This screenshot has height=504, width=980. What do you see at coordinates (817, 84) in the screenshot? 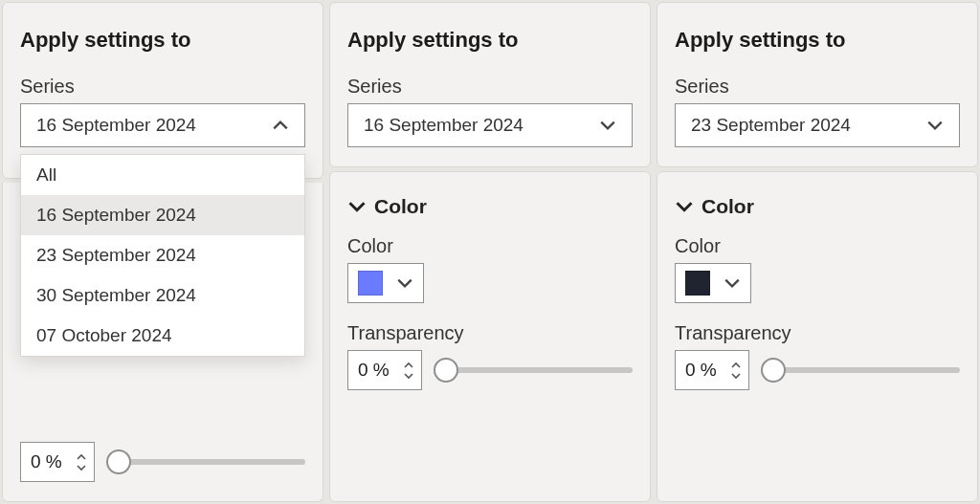
I see `apply-settings-card: Apply settings to Series 23 September 20…` at bounding box center [817, 84].